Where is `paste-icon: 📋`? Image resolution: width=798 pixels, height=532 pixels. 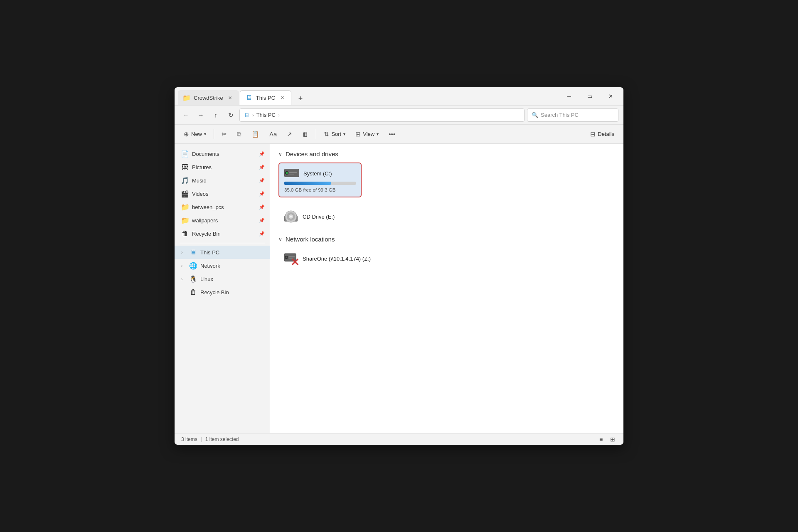
paste-icon: 📋 is located at coordinates (255, 134).